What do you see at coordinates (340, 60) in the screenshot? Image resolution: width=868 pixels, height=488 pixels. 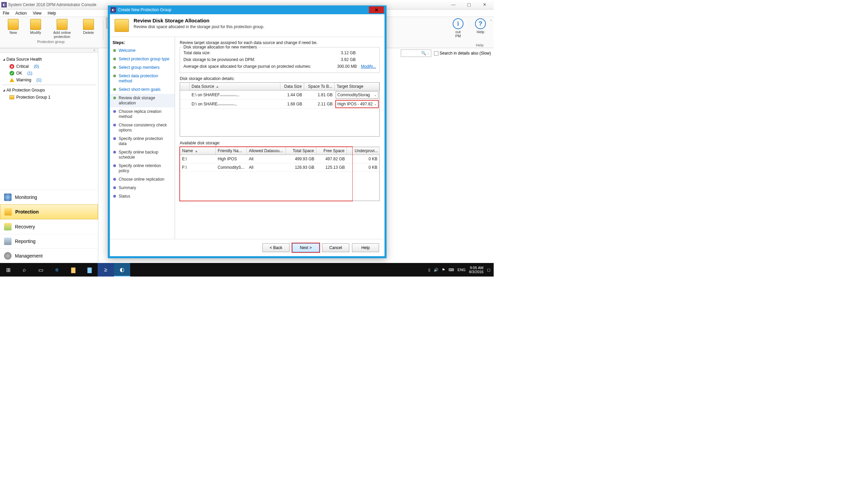 I see `provisioned-value: 3.92 GB` at bounding box center [340, 60].